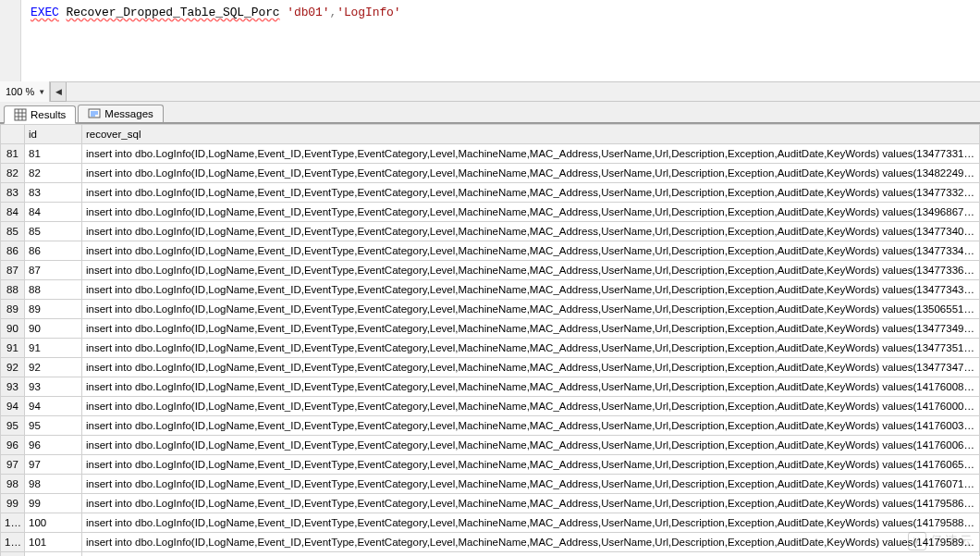 The image size is (980, 556). Describe the element at coordinates (13, 192) in the screenshot. I see `row-number: 83` at that location.